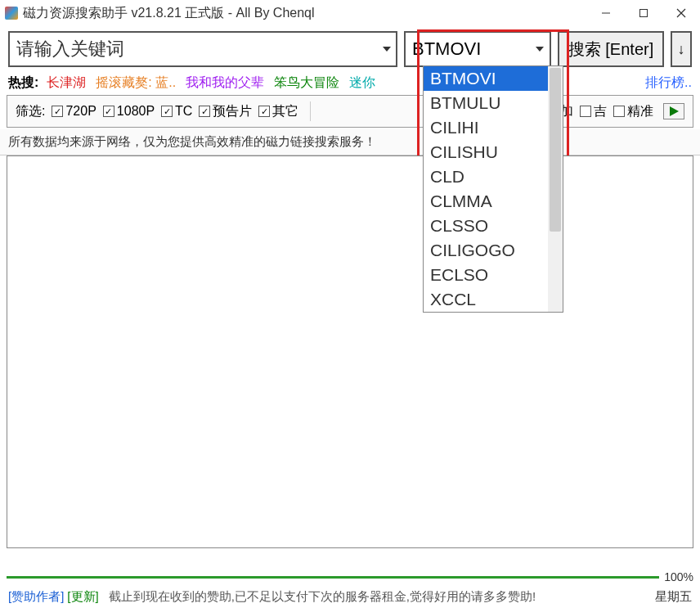 The height and width of the screenshot is (608, 700). Describe the element at coordinates (23, 83) in the screenshot. I see `hot-label: 热搜:` at that location.